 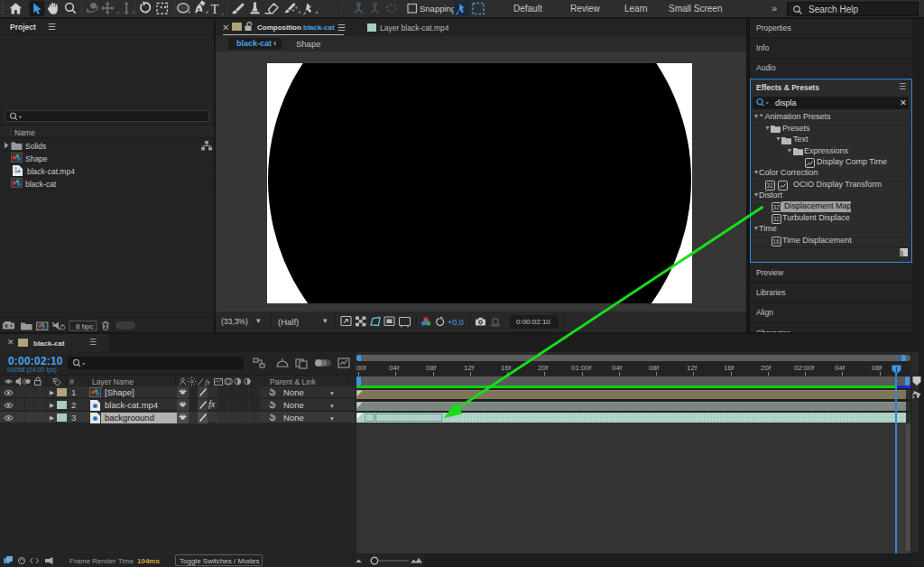 I want to click on svg-text: Parent & Link, so click(x=293, y=382).